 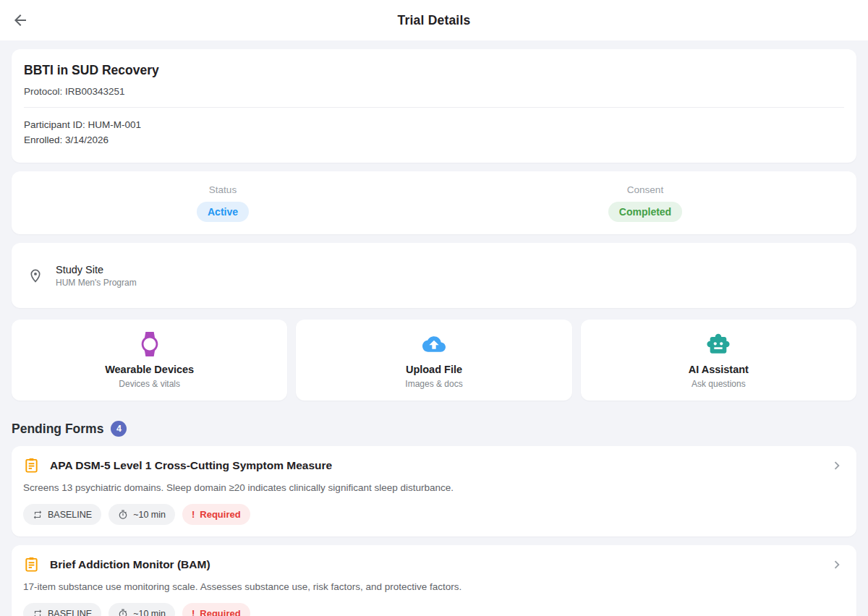 I want to click on trial-name: BBTI in SUD Recovery, so click(x=434, y=71).